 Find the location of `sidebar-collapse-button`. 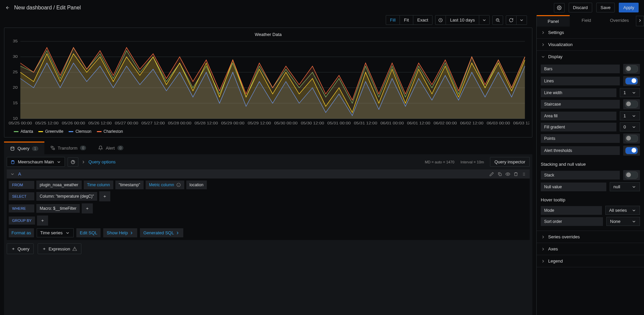

sidebar-collapse-button is located at coordinates (640, 21).